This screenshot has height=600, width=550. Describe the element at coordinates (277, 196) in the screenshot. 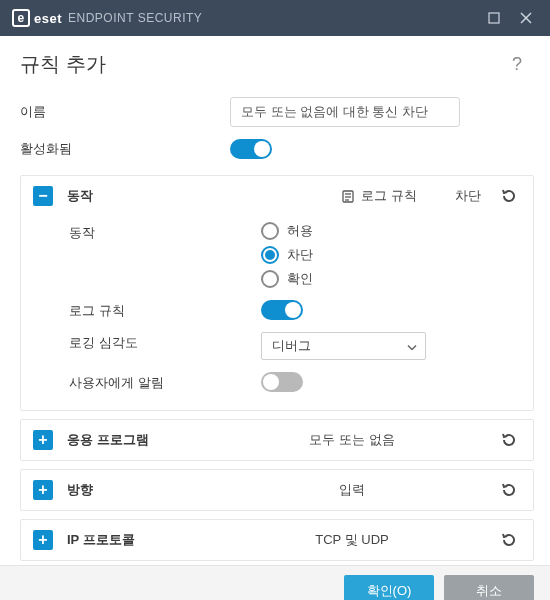

I see `panel-behavior-header: − 동작 로그 규칙 차단` at that location.